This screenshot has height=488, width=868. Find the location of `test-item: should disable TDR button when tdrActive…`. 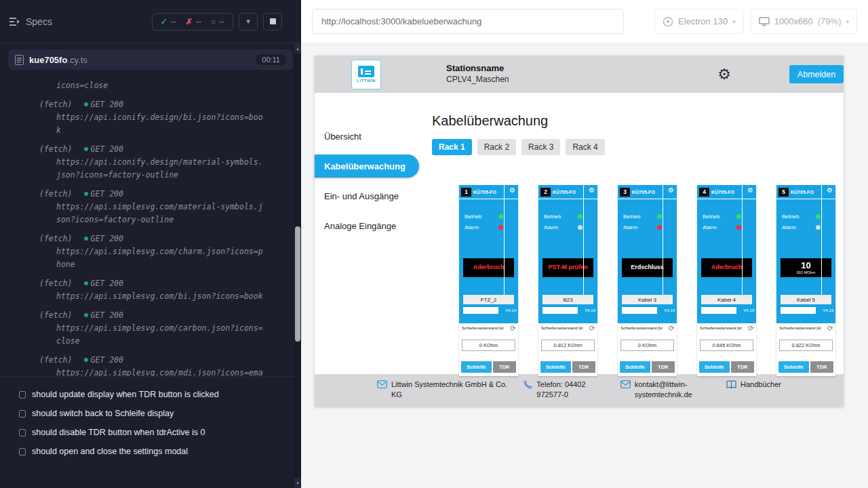

test-item: should disable TDR button when tdrActive… is located at coordinates (157, 432).